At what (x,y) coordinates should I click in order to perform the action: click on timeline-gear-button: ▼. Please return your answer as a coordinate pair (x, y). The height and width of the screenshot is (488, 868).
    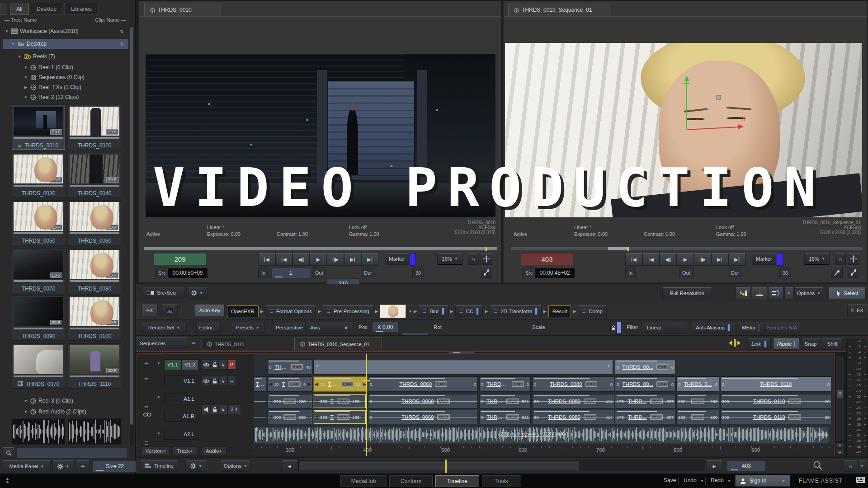
    Looking at the image, I should click on (196, 466).